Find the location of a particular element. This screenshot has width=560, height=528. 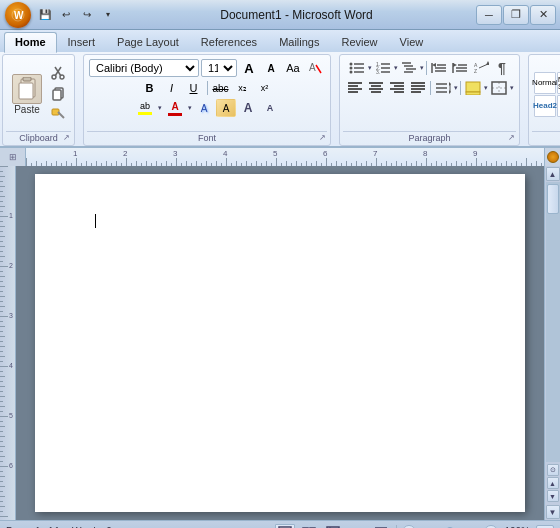

sort-button: A Z is located at coordinates (481, 68).